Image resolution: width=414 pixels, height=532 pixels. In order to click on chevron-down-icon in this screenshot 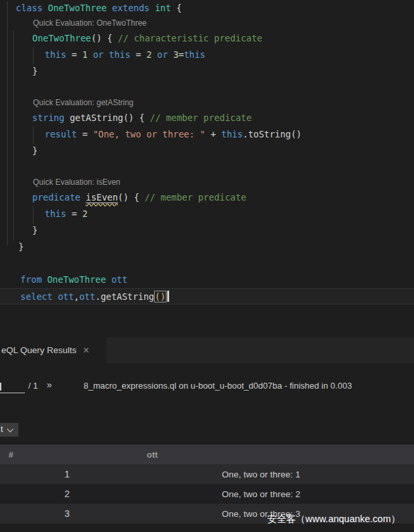, I will do `click(11, 429)`.